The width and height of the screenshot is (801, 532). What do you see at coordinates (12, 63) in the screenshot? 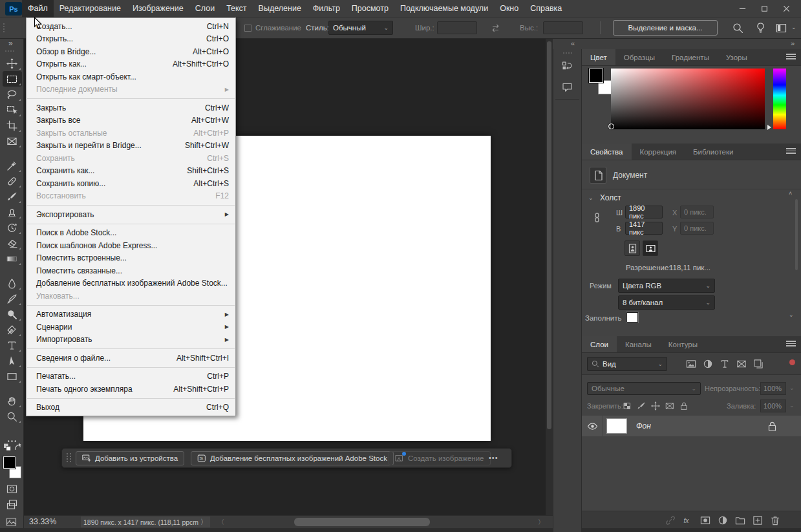
I see `move-tool` at bounding box center [12, 63].